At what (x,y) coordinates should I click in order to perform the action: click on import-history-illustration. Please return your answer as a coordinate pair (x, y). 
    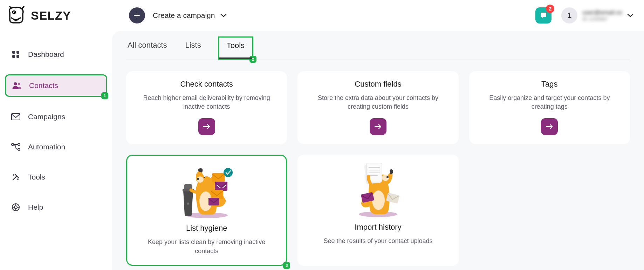
    Looking at the image, I should click on (378, 190).